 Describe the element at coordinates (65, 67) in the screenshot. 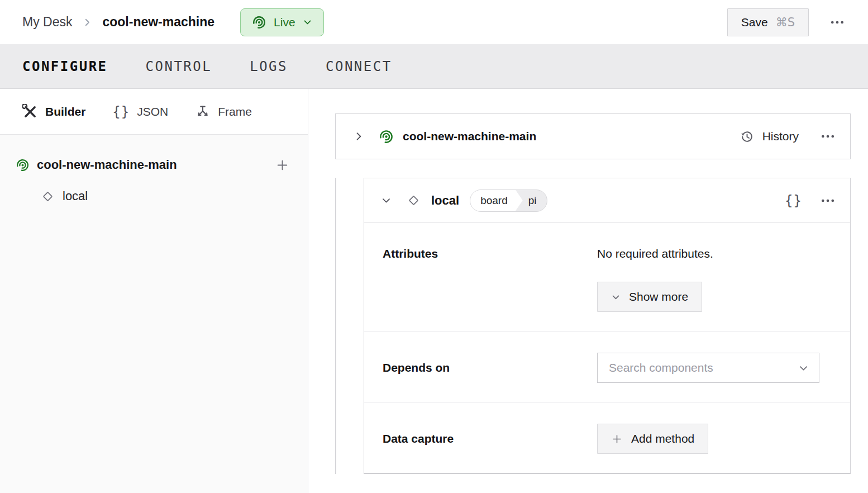

I see `tab-configure: CONFIGURE` at that location.